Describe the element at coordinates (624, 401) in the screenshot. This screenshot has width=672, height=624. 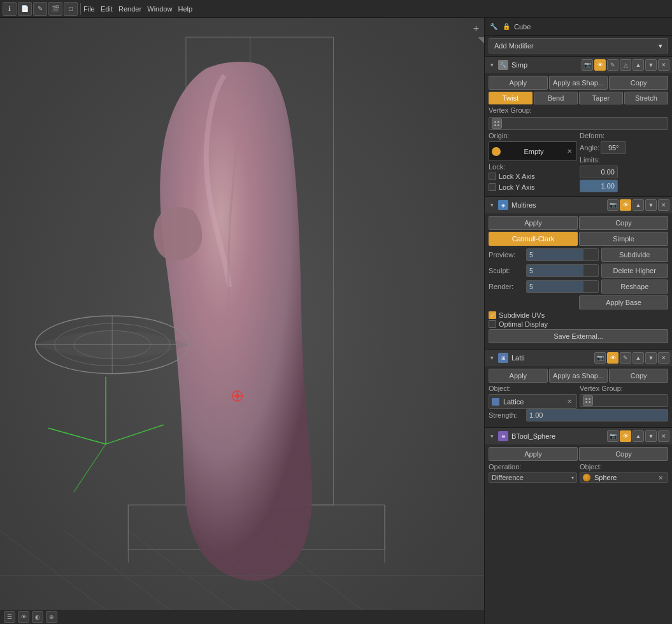
I see `latti-vg-input` at that location.